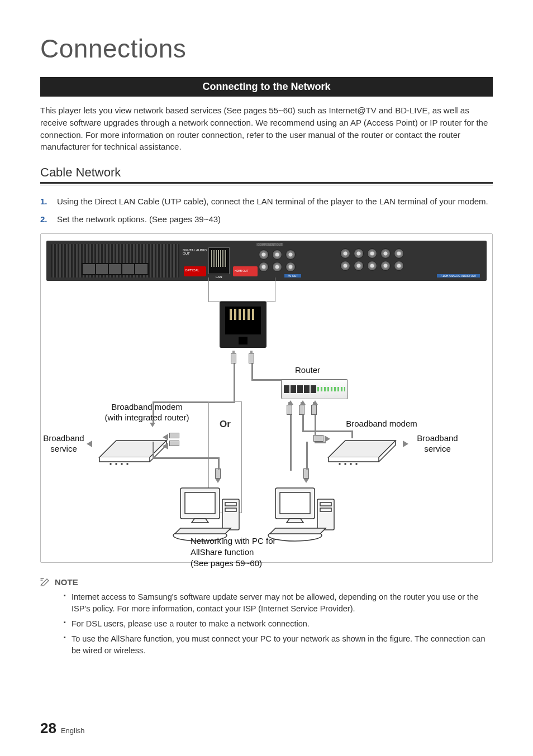 The height and width of the screenshot is (756, 533). Describe the element at coordinates (64, 443) in the screenshot. I see `broadband-service-left-label: Broadband service` at that location.